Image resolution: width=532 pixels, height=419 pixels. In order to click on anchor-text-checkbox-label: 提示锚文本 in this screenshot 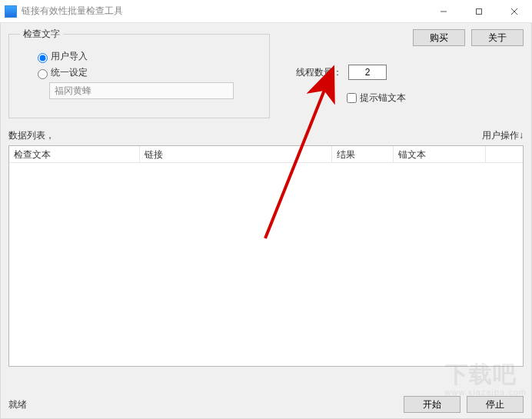, I will do `click(383, 98)`.